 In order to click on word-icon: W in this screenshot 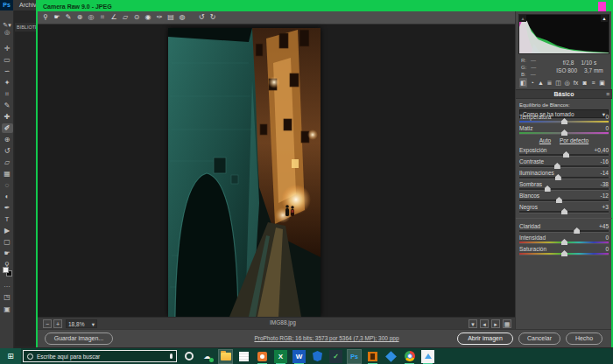, I will do `click(299, 357)`.